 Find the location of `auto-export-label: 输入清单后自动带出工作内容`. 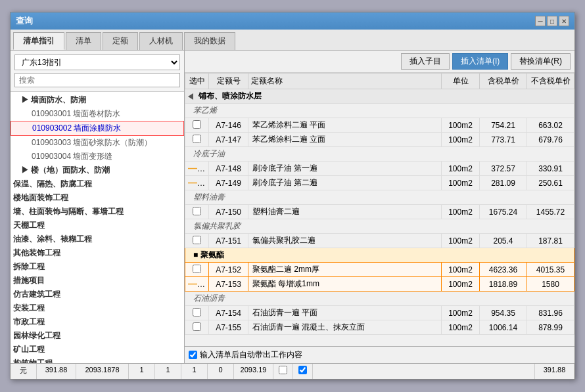

auto-export-label: 输入清单后自动带出工作内容 is located at coordinates (246, 355).